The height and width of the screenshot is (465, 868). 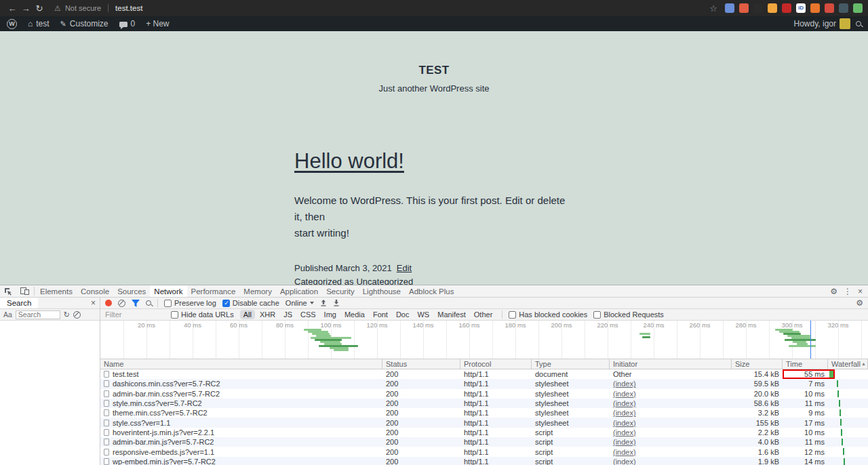 I want to click on bookmark-star-icon: ☆, so click(x=713, y=8).